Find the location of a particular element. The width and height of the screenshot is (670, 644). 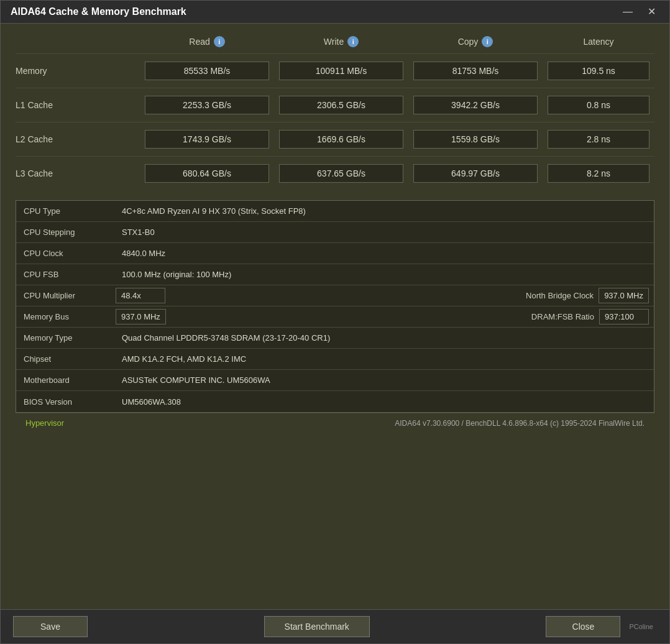

bench-read-value: 2253.3 GB/s is located at coordinates (207, 105).